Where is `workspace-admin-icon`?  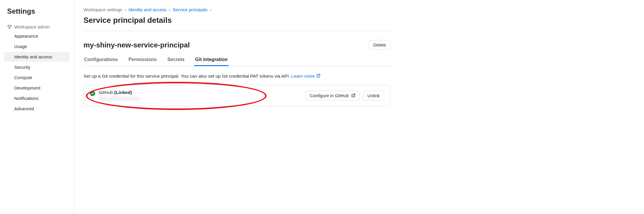
workspace-admin-icon is located at coordinates (9, 27).